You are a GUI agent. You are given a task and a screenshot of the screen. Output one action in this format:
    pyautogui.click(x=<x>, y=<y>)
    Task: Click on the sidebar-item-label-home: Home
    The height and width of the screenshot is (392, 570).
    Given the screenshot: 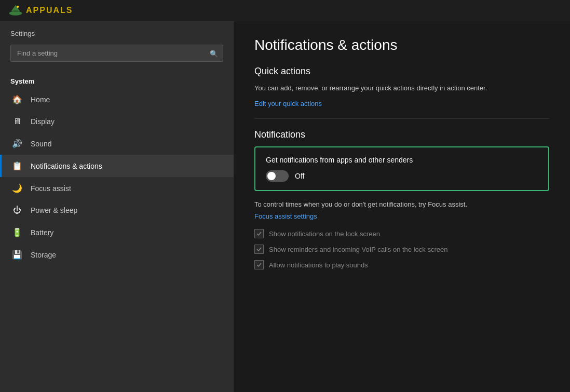 What is the action you would take?
    pyautogui.click(x=40, y=100)
    